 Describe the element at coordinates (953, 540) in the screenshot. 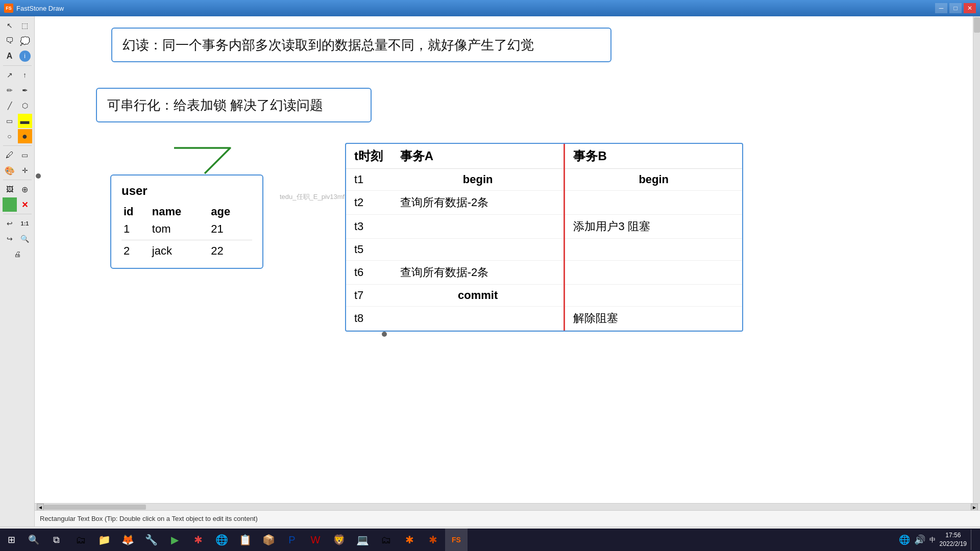

I see `taskbar-clock: 17:56 2022/2/19` at that location.